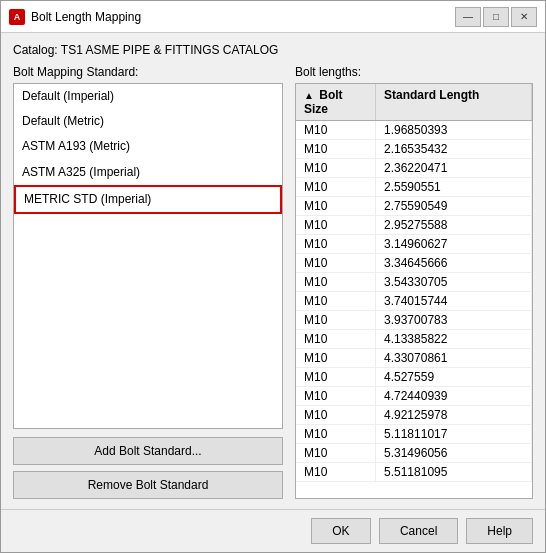 The image size is (546, 553). I want to click on sort-icon: ▲, so click(309, 96).